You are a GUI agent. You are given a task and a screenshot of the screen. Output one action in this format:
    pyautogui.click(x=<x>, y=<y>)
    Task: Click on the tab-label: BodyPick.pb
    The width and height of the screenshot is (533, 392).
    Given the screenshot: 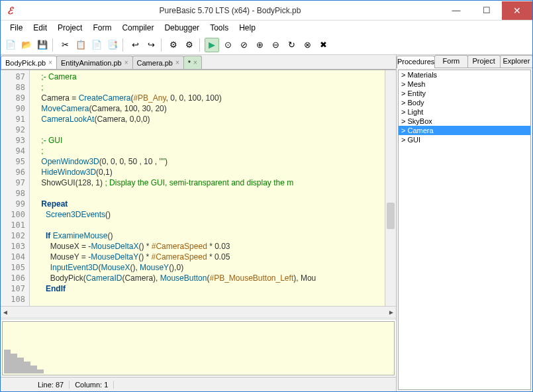 What is the action you would take?
    pyautogui.click(x=25, y=63)
    